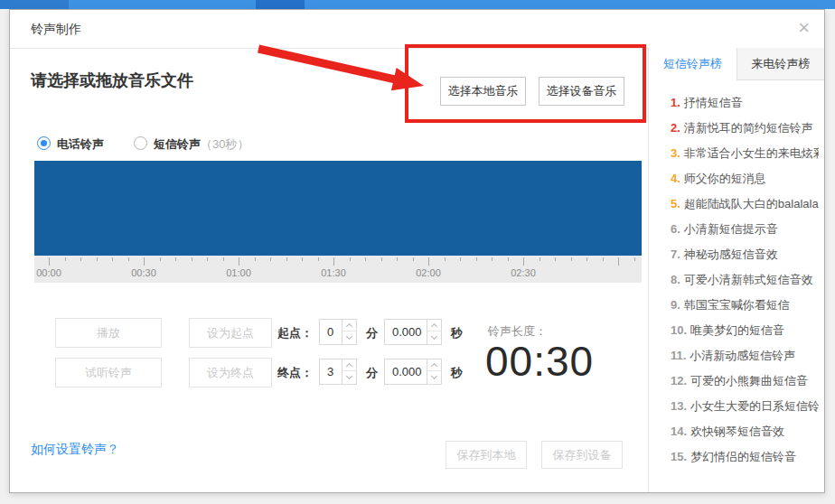 The width and height of the screenshot is (835, 504). Describe the element at coordinates (338, 332) in the screenshot. I see `start-minute-spinner: 0` at that location.